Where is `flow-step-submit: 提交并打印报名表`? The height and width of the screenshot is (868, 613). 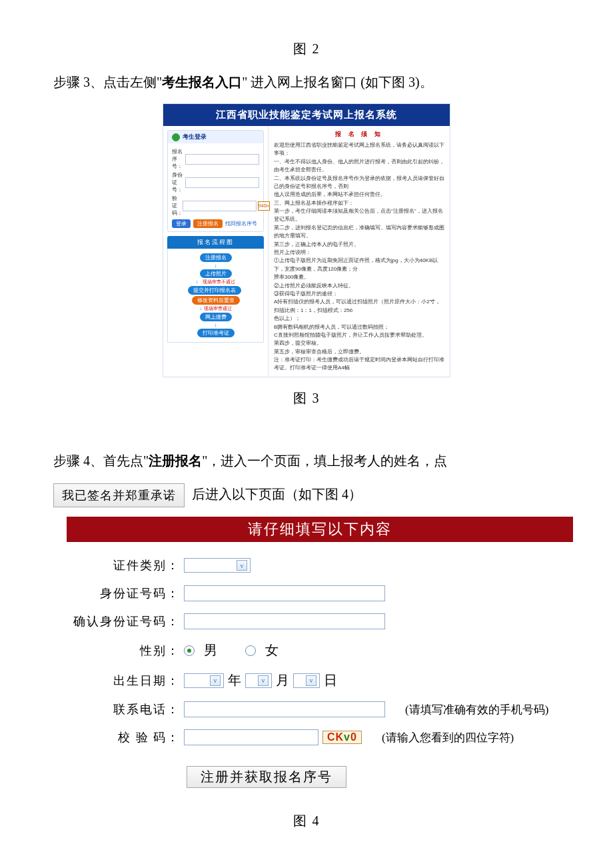
flow-step-submit: 提交并打印报名表 is located at coordinates (215, 291).